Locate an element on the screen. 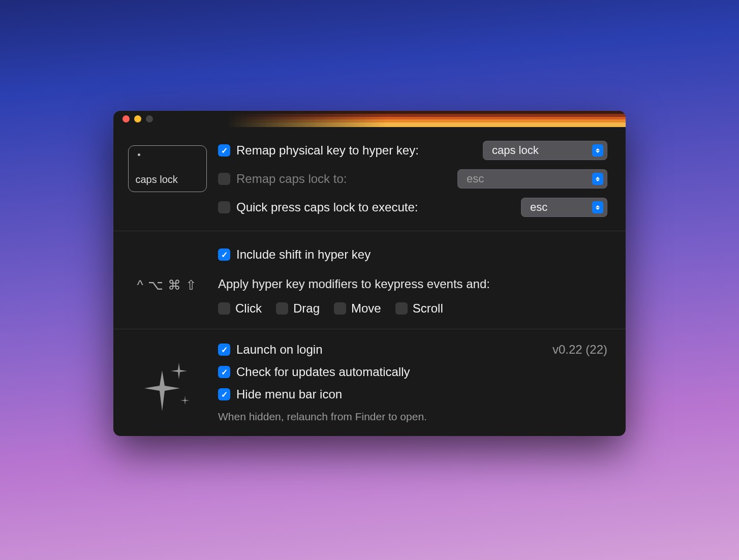 This screenshot has height=560, width=739. section-remap: caps lock ✓ Remap physical key to hyper … is located at coordinates (370, 179).